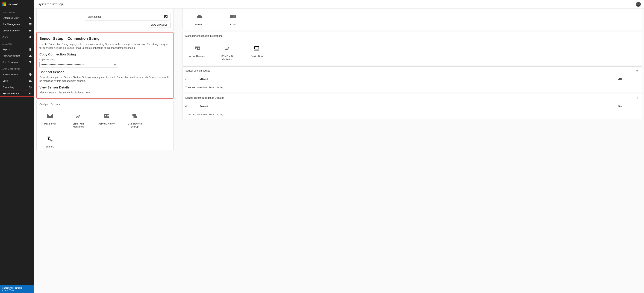 Image resolution: width=644 pixels, height=293 pixels. What do you see at coordinates (412, 106) in the screenshot?
I see `threat-table-head: # Created Size` at bounding box center [412, 106].